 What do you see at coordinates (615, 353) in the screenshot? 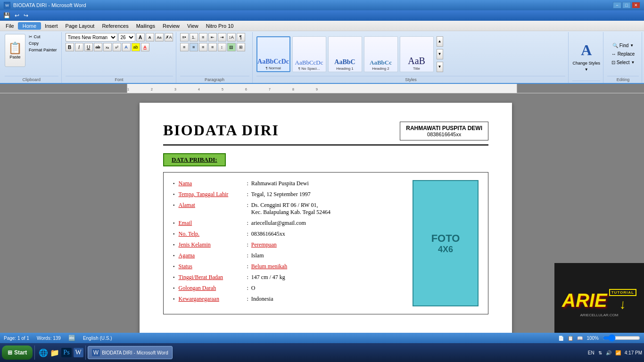
I see `taskbar-right: EN ⇅ 🔊 📶 4:17 PM` at bounding box center [615, 353].